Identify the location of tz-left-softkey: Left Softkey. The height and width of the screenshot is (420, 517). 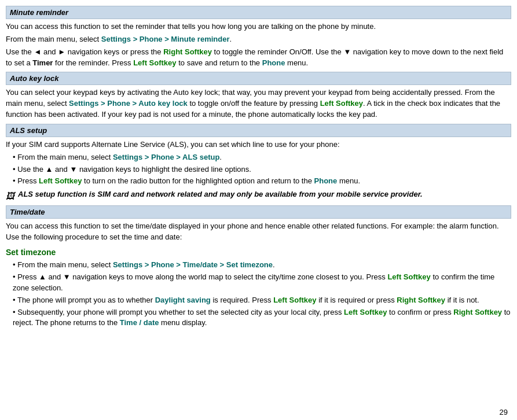
(409, 277).